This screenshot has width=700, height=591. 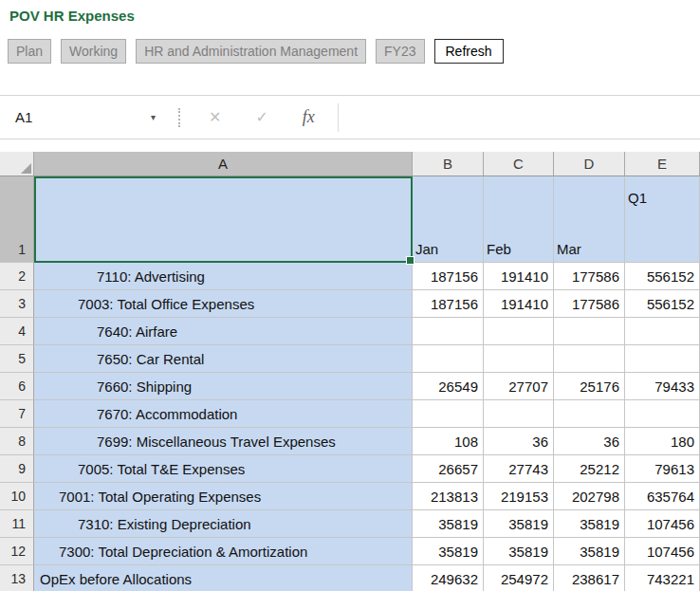 What do you see at coordinates (93, 51) in the screenshot?
I see `pov-version-button: Working` at bounding box center [93, 51].